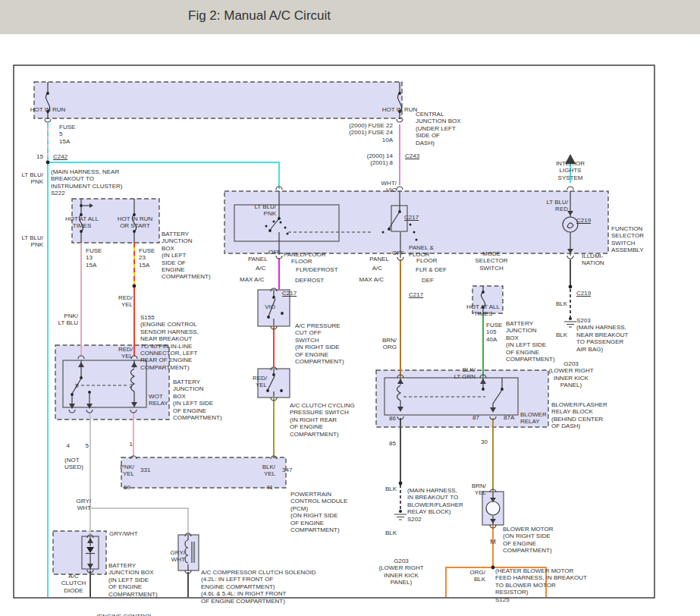 Image resolution: width=700 pixels, height=616 pixels. What do you see at coordinates (49, 162) in the screenshot?
I see `splice-s222` at bounding box center [49, 162].